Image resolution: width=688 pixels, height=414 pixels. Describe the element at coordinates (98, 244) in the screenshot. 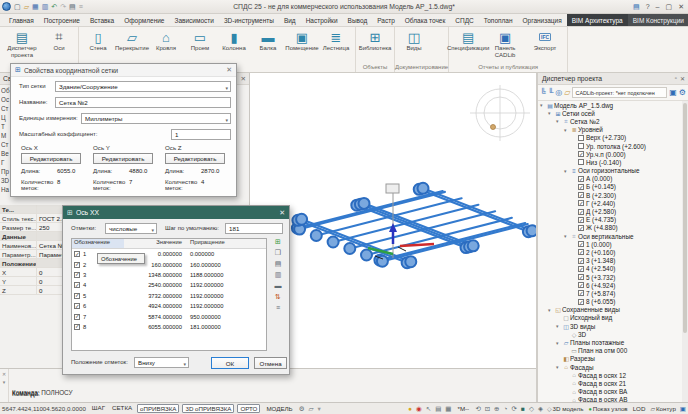

I see `col-designation: Обозначение` at that location.